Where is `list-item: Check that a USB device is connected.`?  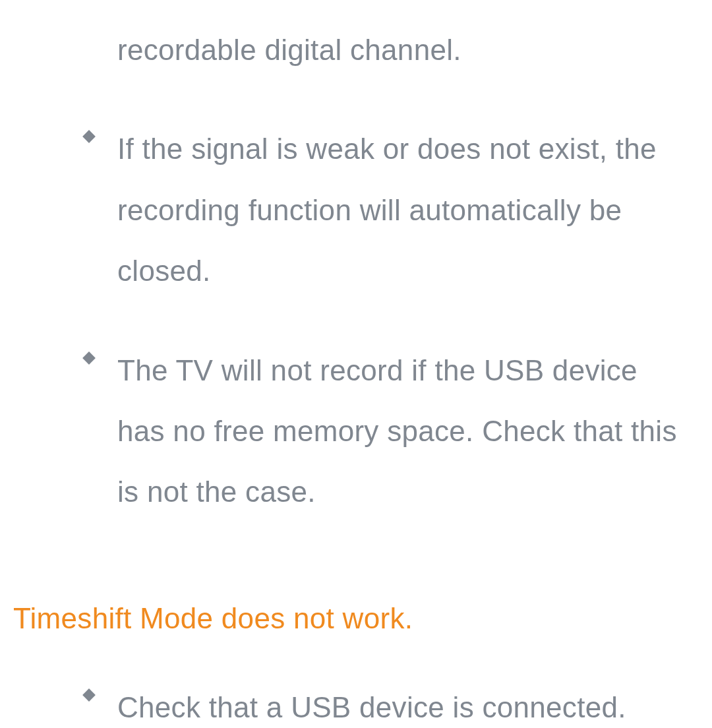 list-item: Check that a USB device is connected. is located at coordinates (356, 703).